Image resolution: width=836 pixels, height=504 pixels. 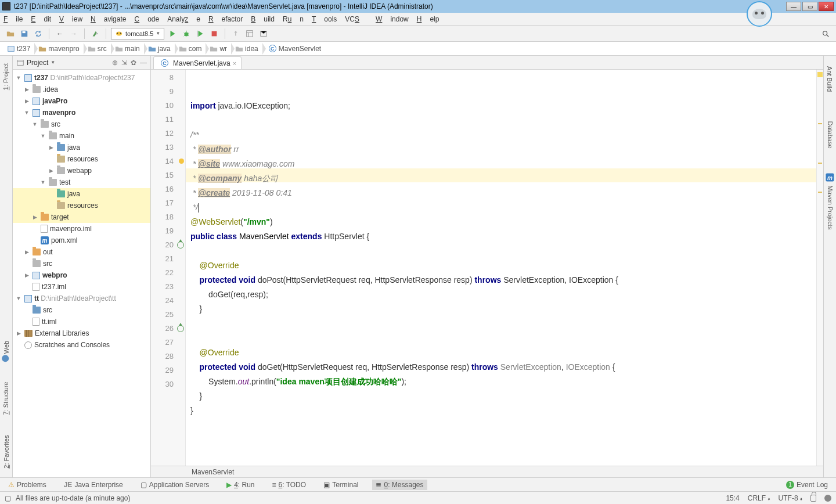 I want to click on menu-file: File, so click(x=13, y=19).